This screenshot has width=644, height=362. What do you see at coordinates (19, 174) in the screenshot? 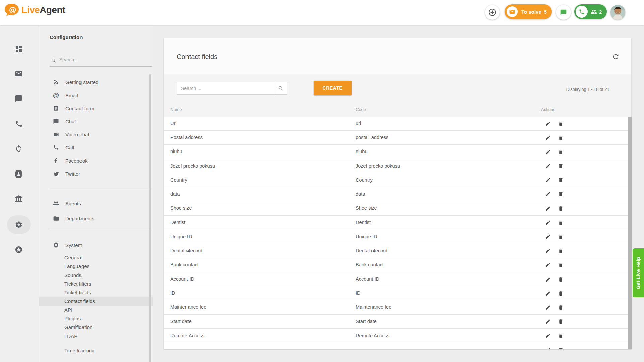
I see `rail-contacts-button` at bounding box center [19, 174].